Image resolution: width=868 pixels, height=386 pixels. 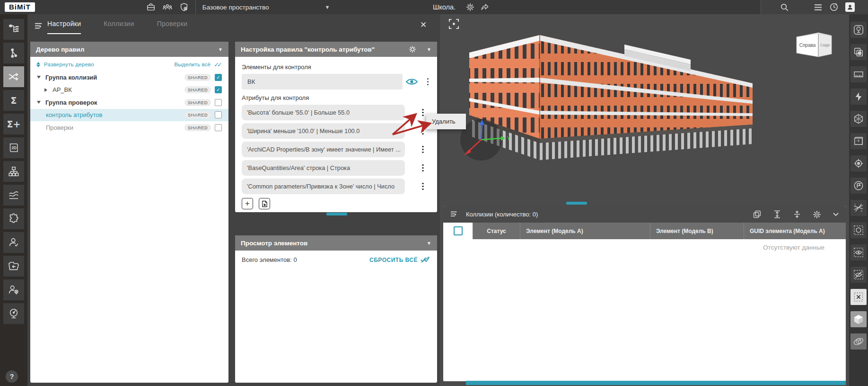 What do you see at coordinates (14, 219) in the screenshot?
I see `plugins-icon` at bounding box center [14, 219].